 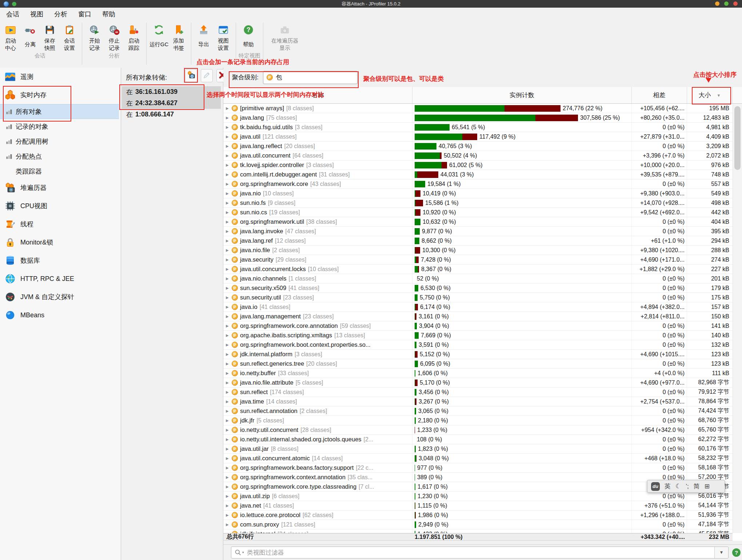 What do you see at coordinates (179, 36) in the screenshot?
I see `toolbar-button-add-bookmark: 添加书签` at bounding box center [179, 36].